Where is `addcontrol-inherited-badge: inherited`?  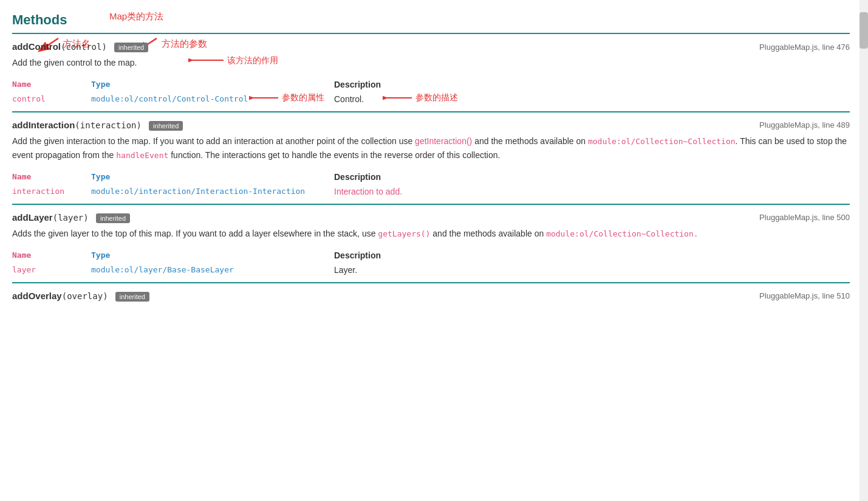 addcontrol-inherited-badge: inherited is located at coordinates (131, 47).